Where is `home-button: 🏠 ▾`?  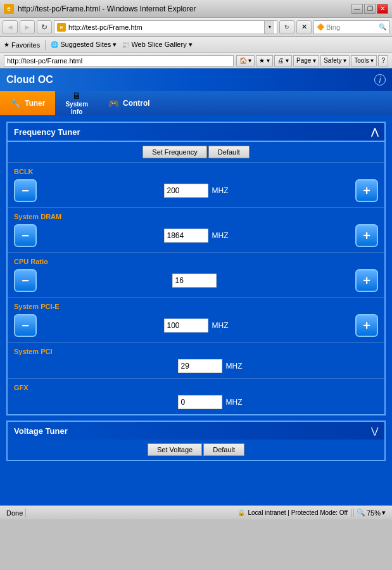 home-button: 🏠 ▾ is located at coordinates (246, 61).